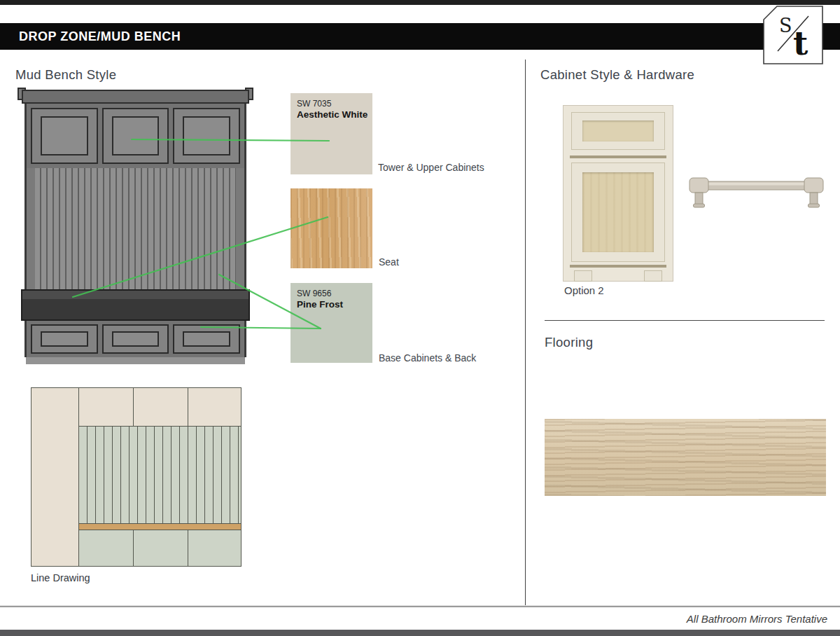 This screenshot has width=840, height=636. I want to click on paint-swatch-aesthetic-white: SW 7035 Aesthetic White, so click(332, 134).